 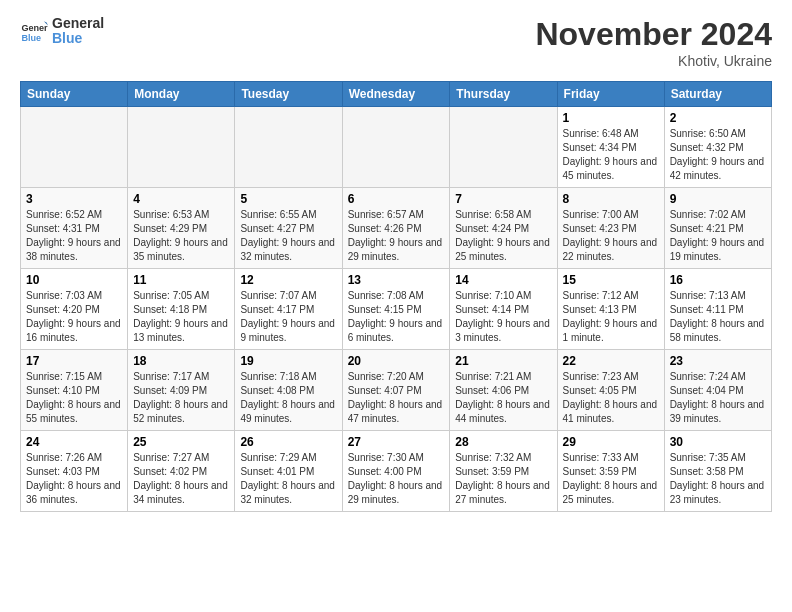 I want to click on svg-text: Blue, so click(x=31, y=38).